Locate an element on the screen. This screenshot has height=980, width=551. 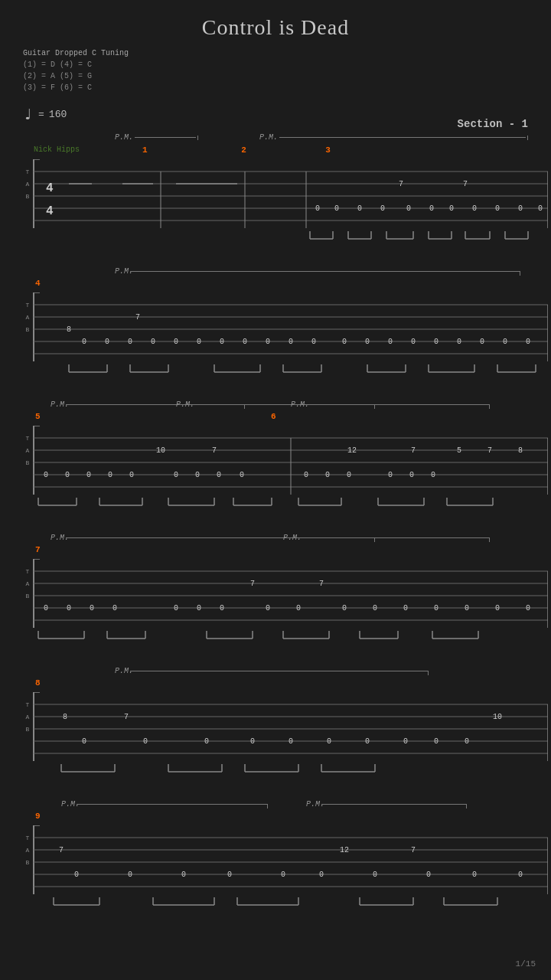
svg-text: 12 is located at coordinates (352, 450).